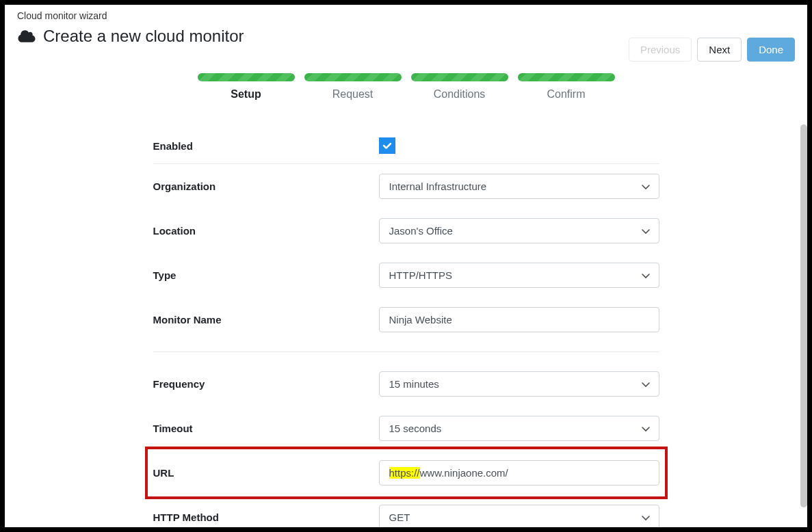  Describe the element at coordinates (27, 36) in the screenshot. I see `cloud-icon` at that location.